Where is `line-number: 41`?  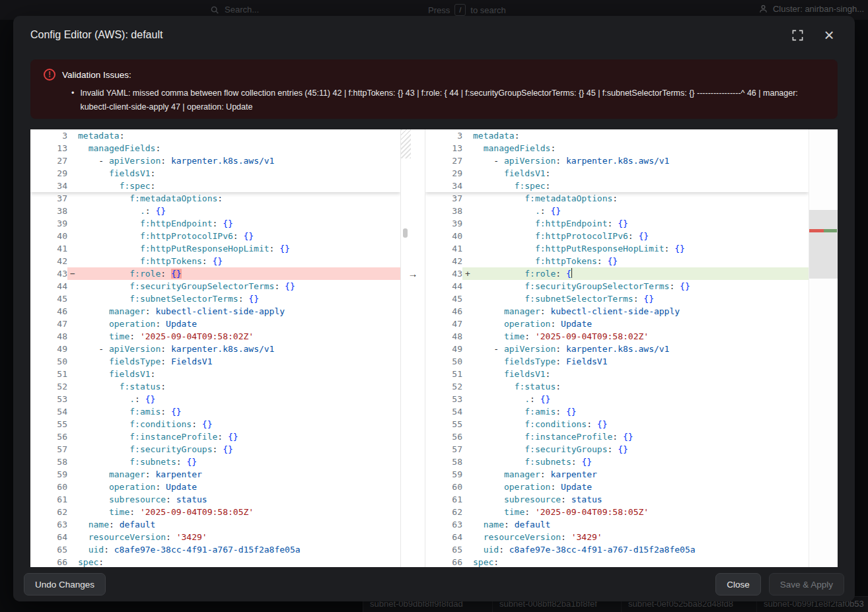
line-number: 41 is located at coordinates (49, 248).